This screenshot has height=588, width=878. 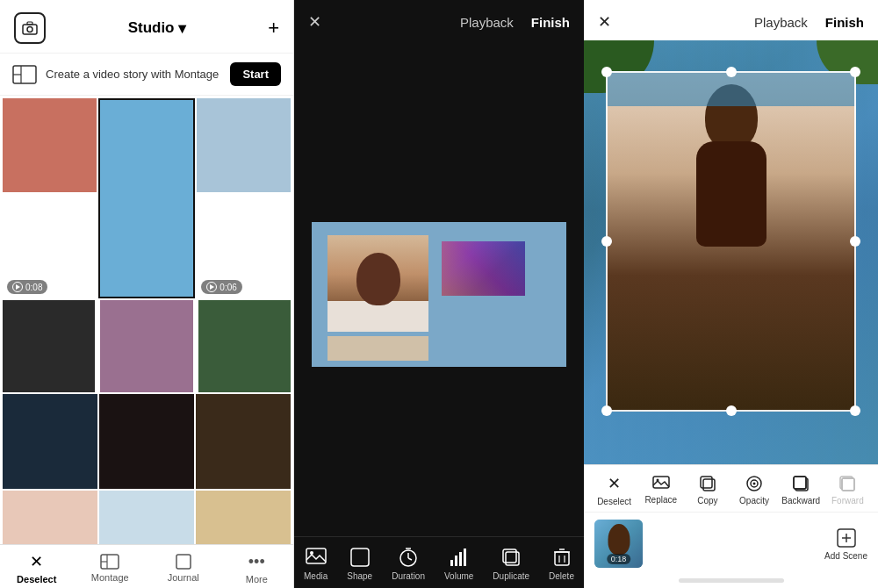 What do you see at coordinates (110, 562) in the screenshot?
I see `montage-icon` at bounding box center [110, 562].